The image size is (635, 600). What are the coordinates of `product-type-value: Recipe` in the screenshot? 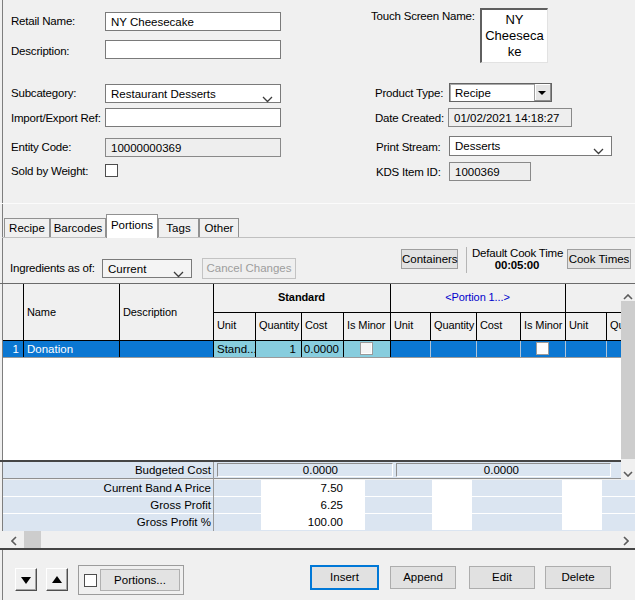 It's located at (473, 93).